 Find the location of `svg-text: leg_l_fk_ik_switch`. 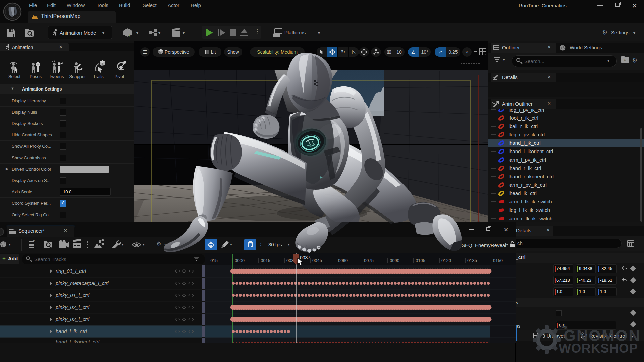

svg-text: leg_l_fk_ik_switch is located at coordinates (530, 210).